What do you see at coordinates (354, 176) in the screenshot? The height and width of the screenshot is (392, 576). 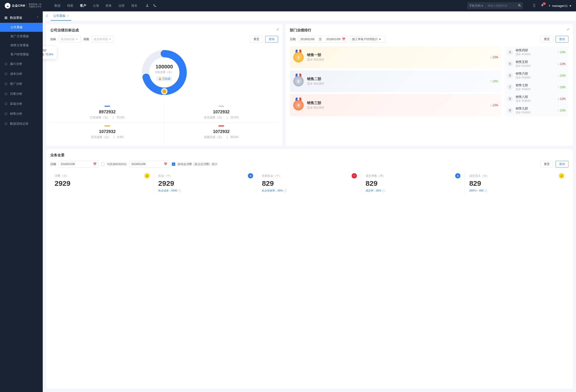 I see `metric-icon: 🛡` at bounding box center [354, 176].